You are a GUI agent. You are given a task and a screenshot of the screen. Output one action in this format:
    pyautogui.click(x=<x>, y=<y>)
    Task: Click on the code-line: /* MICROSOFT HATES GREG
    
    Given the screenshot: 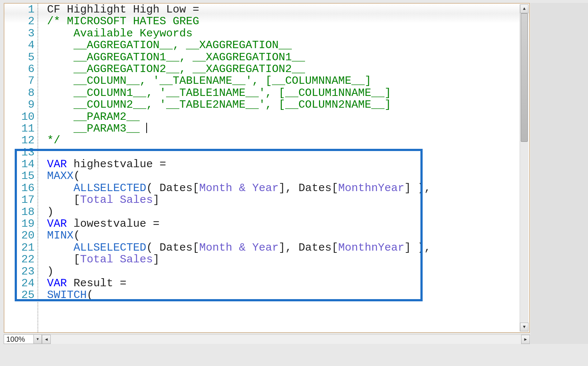 What is the action you would take?
    pyautogui.click(x=288, y=21)
    